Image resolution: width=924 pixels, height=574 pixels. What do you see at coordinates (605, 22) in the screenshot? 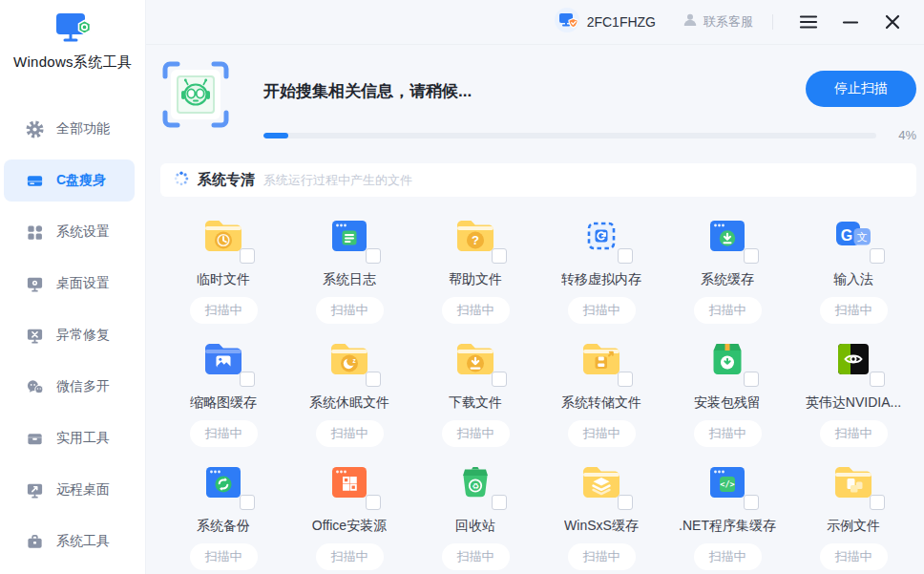
I see `license-id-chip: 2FC1FHZG` at bounding box center [605, 22].